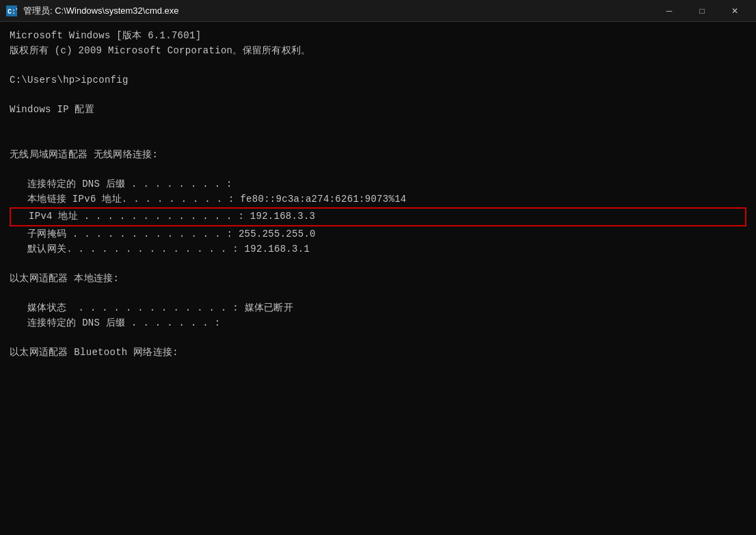 Image resolution: width=756 pixels, height=535 pixels. Describe the element at coordinates (378, 217) in the screenshot. I see `ipv4-highlight-row: IPv4 地址 . . . . . . . . . . . . . : 192.…` at that location.